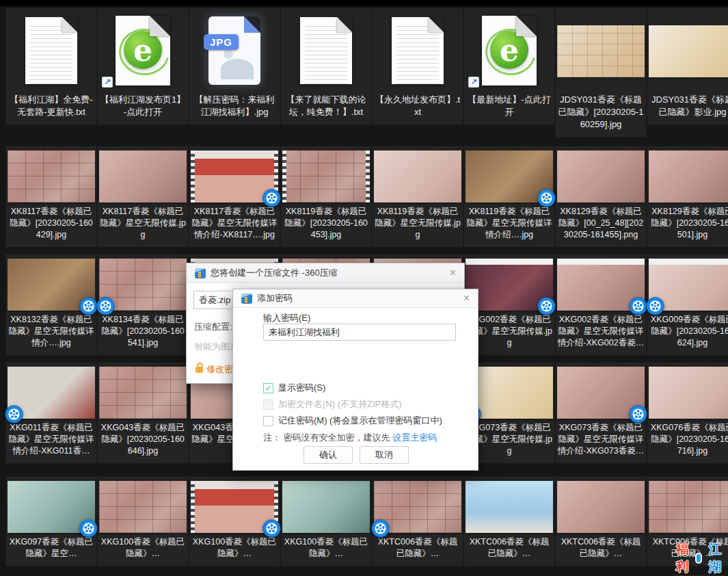 Image resolution: width=728 pixels, height=576 pixels. I want to click on remember-password-checkbox: 记住密码(M) (将会显示在管理密码窗口中), so click(353, 421).